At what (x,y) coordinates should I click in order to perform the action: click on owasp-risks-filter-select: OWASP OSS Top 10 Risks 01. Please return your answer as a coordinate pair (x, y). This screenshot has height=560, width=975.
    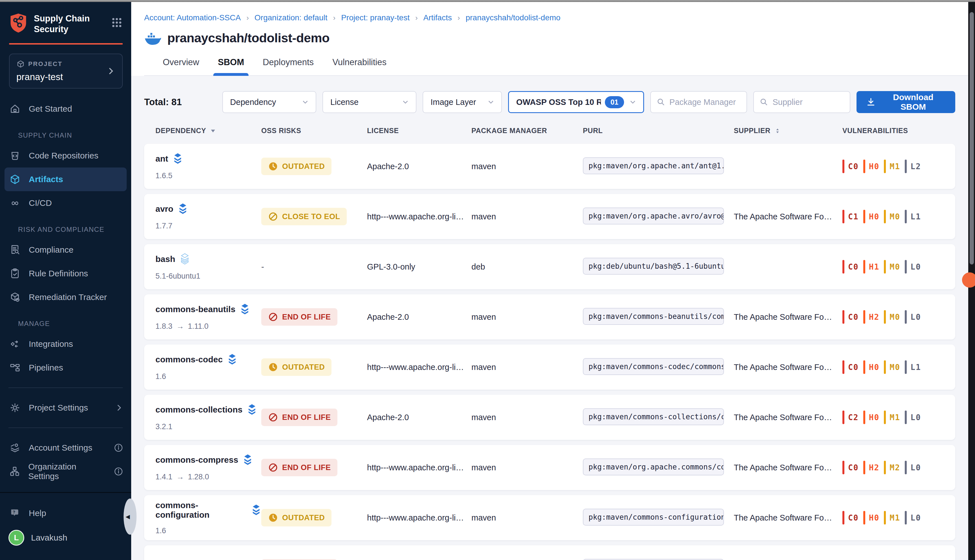
    Looking at the image, I should click on (576, 102).